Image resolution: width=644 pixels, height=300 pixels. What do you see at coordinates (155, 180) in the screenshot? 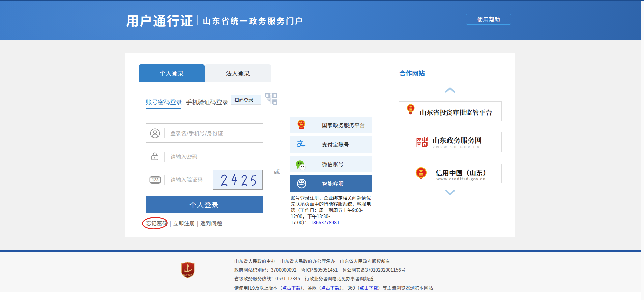
I see `svg-text: 123` at bounding box center [155, 180].